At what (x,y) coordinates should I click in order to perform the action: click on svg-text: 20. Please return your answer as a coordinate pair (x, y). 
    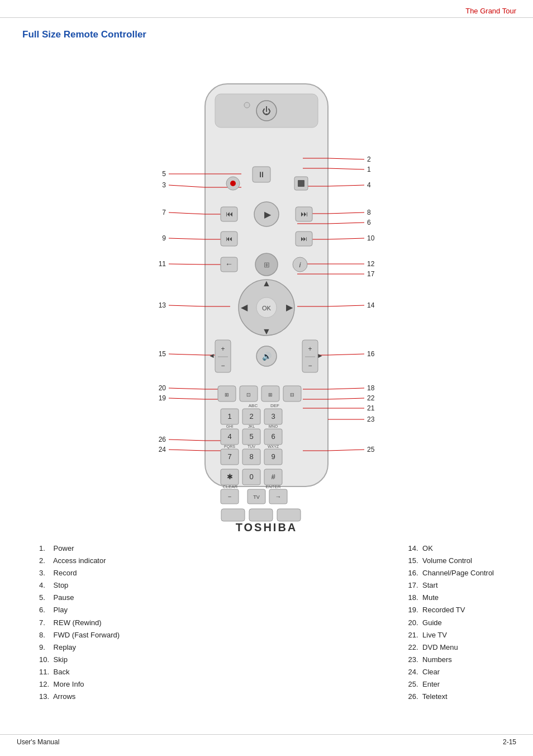
    Looking at the image, I should click on (163, 388).